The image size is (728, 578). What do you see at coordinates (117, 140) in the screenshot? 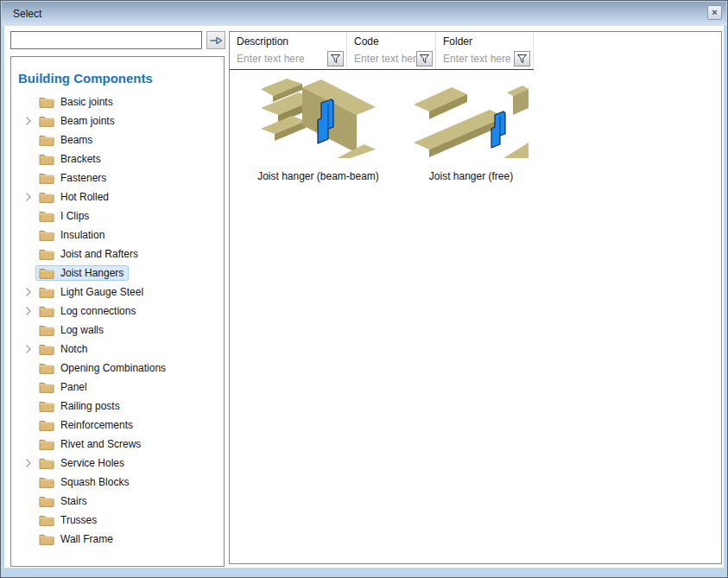
I see `tree-item: Beams` at bounding box center [117, 140].